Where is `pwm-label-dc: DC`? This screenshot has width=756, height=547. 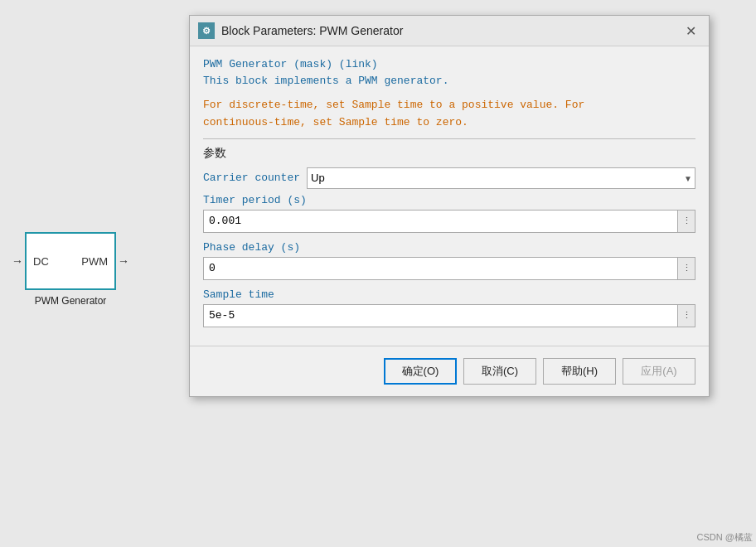 pwm-label-dc: DC is located at coordinates (41, 262).